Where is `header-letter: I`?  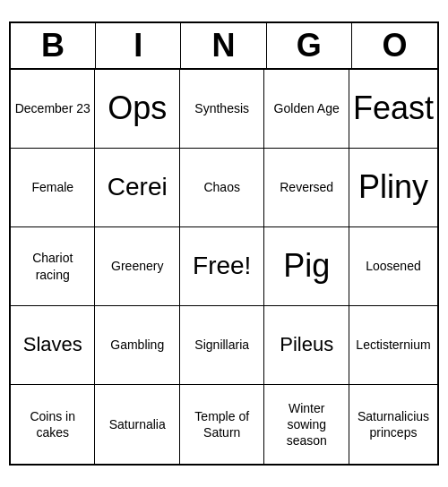
header-letter: I is located at coordinates (138, 46).